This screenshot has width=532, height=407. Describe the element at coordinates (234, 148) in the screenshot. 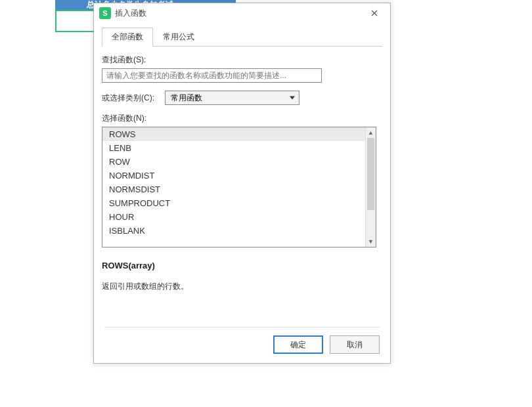

I see `list-item: LENB` at that location.